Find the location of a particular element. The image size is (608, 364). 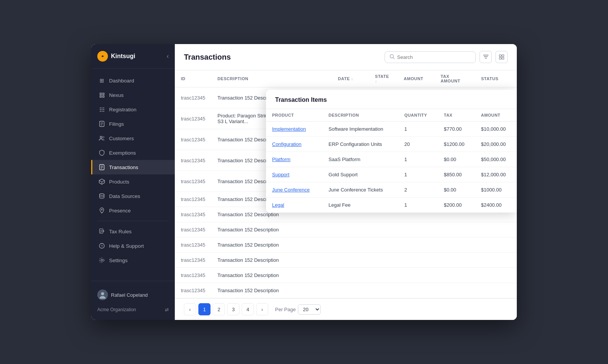

grid-view-button is located at coordinates (502, 57).